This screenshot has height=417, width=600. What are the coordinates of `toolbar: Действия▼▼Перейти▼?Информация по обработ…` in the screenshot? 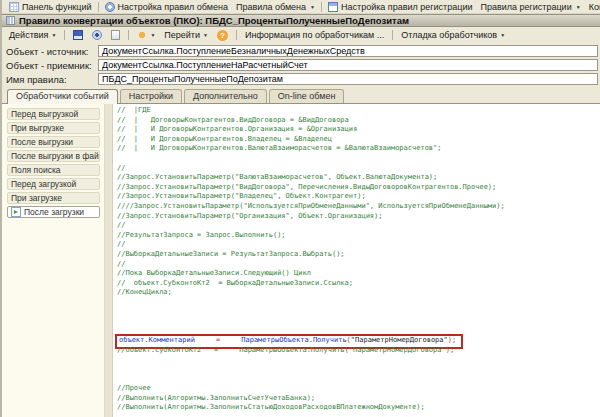 It's located at (301, 35).